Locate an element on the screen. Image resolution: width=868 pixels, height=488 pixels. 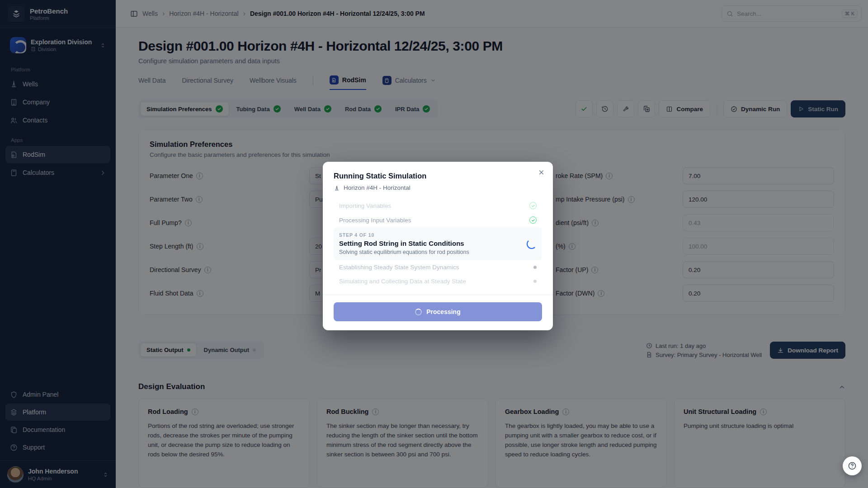
step-processing-input-variables: Processing Input Variables is located at coordinates (438, 220).